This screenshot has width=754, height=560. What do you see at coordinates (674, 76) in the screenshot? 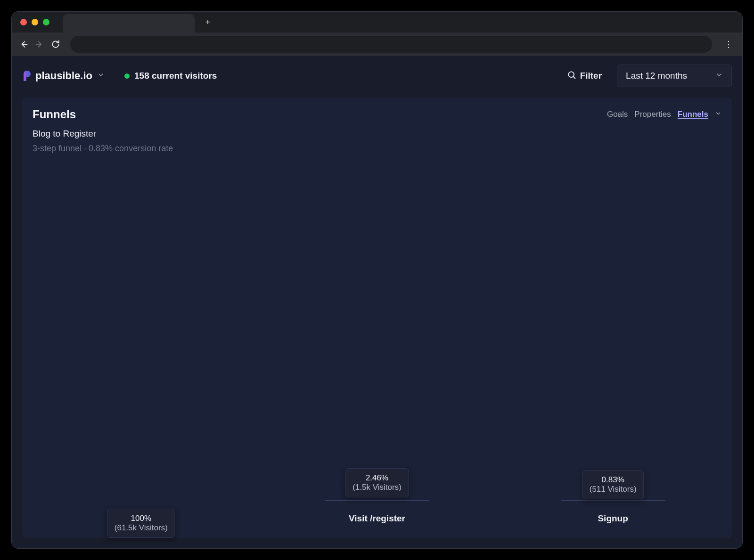
I see `date-range-dropdown: Last 12 months` at bounding box center [674, 76].